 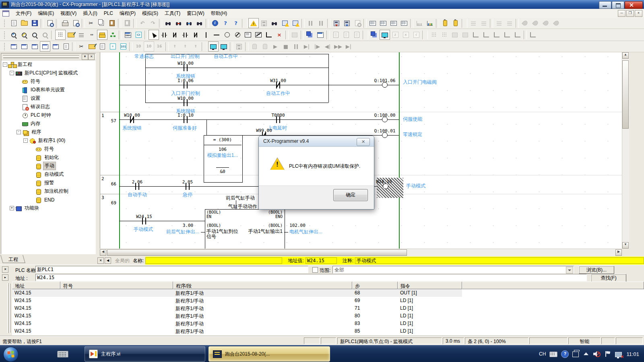 I want to click on menu-item-simulation: 模拟(S), so click(x=150, y=13).